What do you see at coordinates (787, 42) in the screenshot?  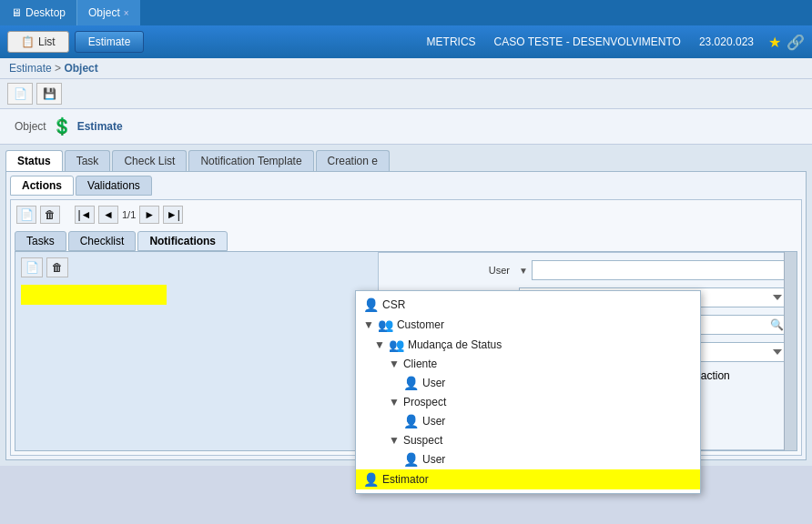 I see `nav-icons: ★ 🔗` at bounding box center [787, 42].